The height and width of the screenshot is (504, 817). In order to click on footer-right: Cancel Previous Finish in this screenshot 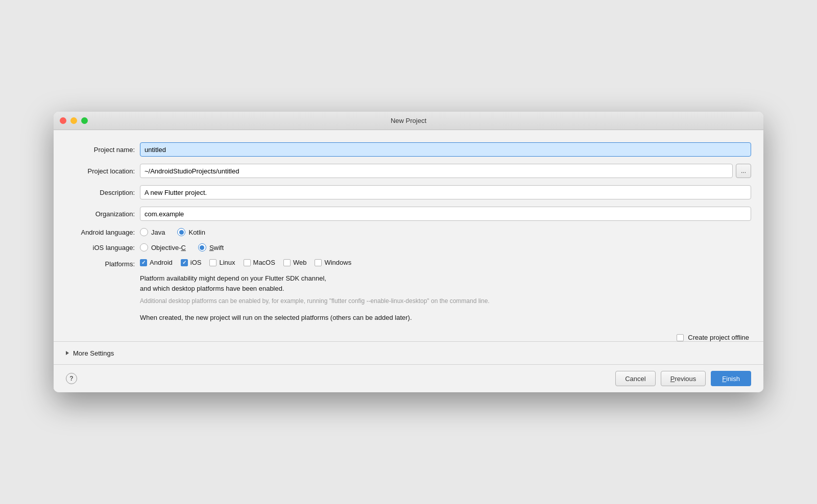, I will do `click(683, 379)`.